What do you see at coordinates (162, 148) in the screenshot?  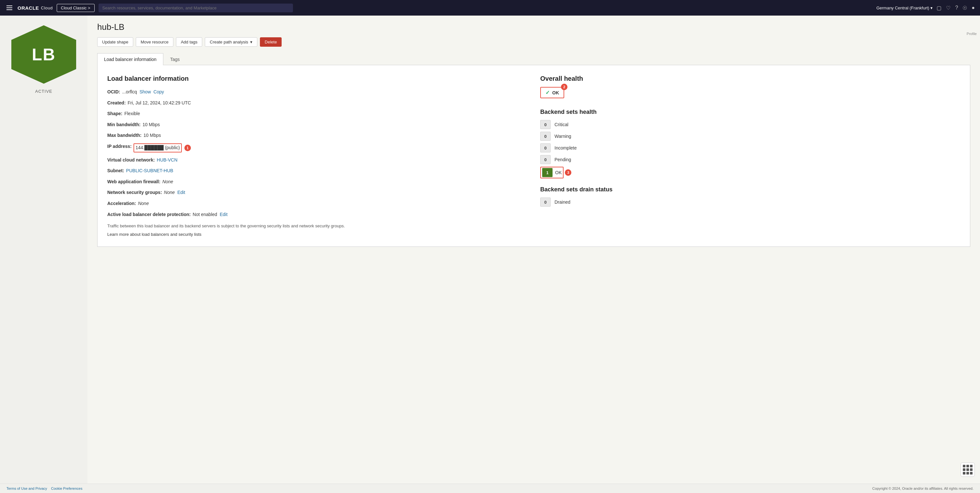 I see `ip-address-value: 144.██████ (public) 1` at bounding box center [162, 148].